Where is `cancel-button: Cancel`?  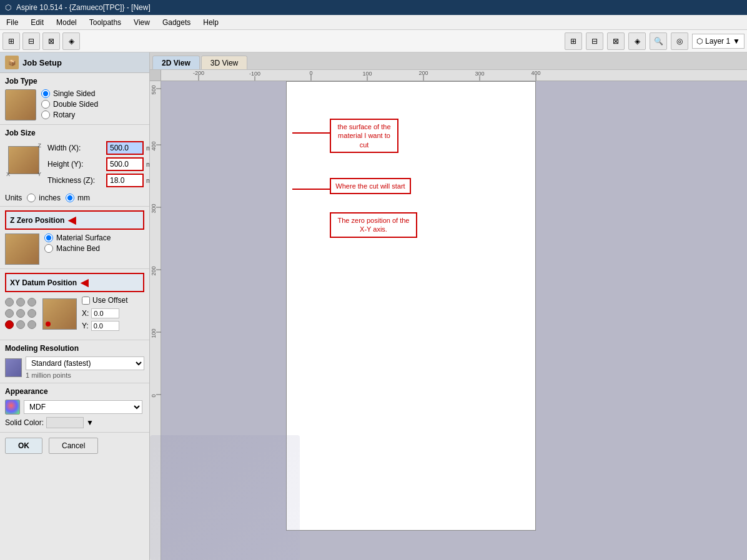
cancel-button: Cancel is located at coordinates (74, 446).